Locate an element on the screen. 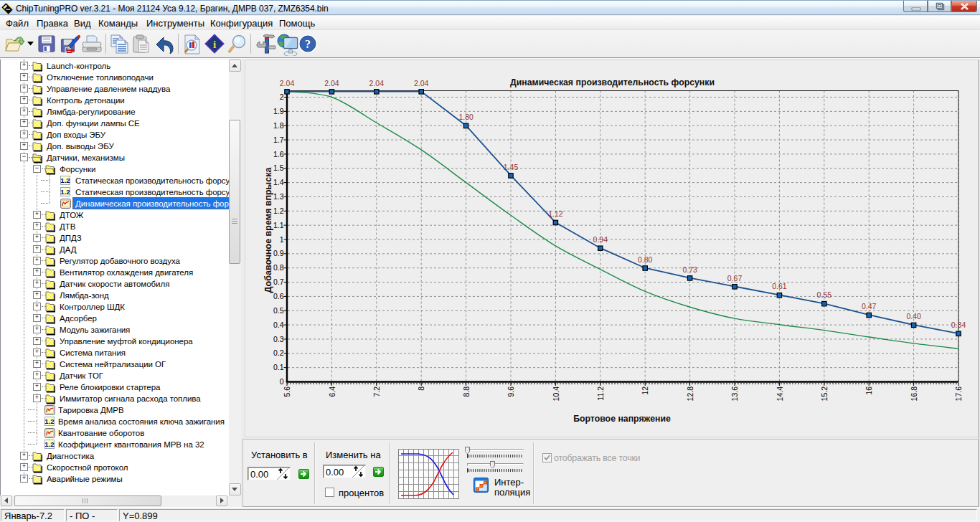  svg-text: 1.9 is located at coordinates (278, 111).